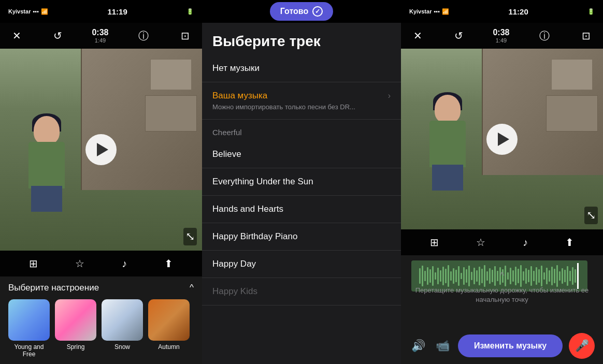 This screenshot has height=364, width=603. Describe the element at coordinates (502, 11) in the screenshot. I see `right-status-bar: Kyivstar ▪▪▪ 📶 11:20 🔋` at that location.